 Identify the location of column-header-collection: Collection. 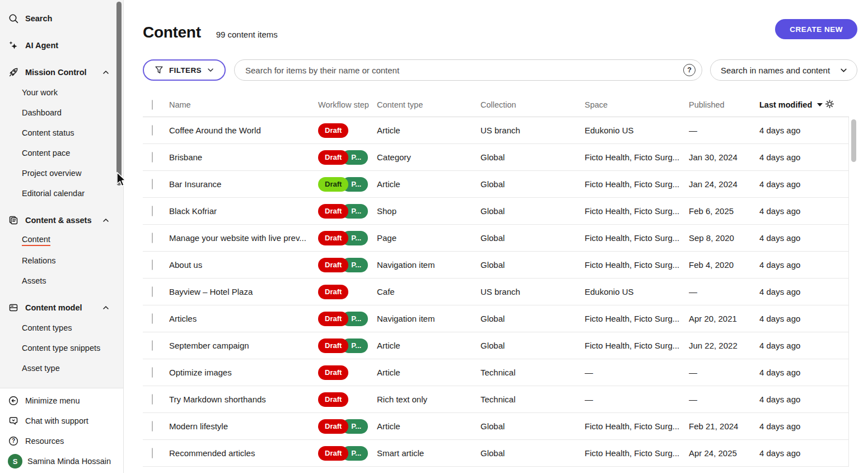
(533, 105).